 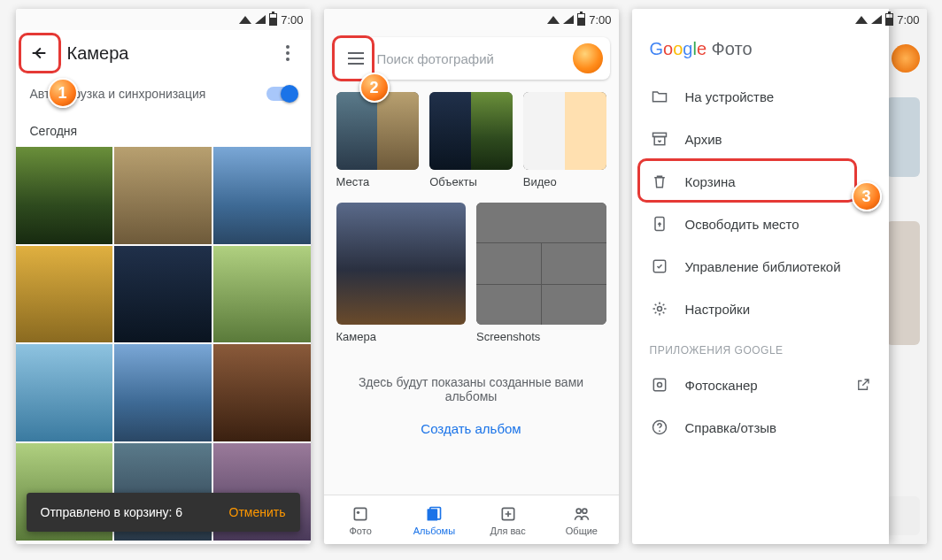 I want to click on create-album-button: Создать альбом, so click(x=471, y=428).